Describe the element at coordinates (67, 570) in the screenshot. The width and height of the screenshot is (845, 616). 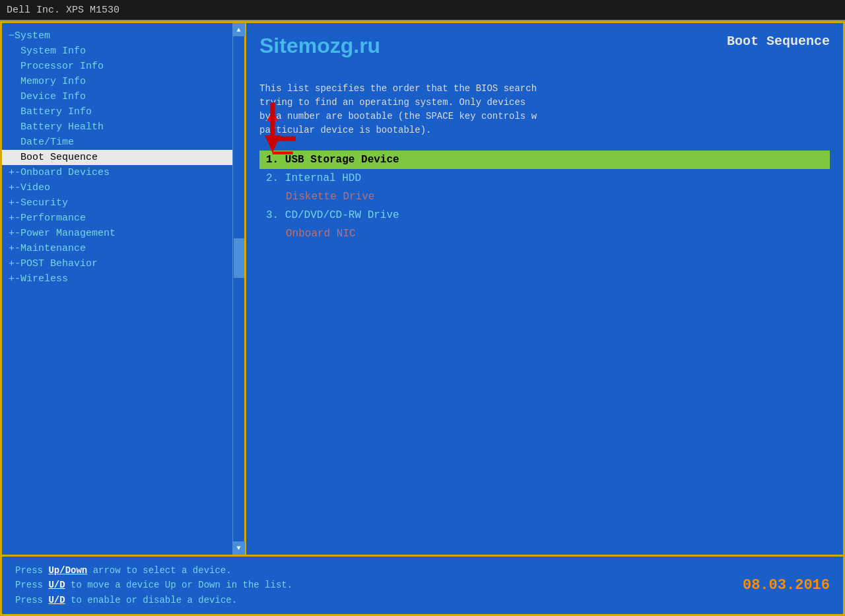
I see `updown-highlight: Up/Down` at that location.